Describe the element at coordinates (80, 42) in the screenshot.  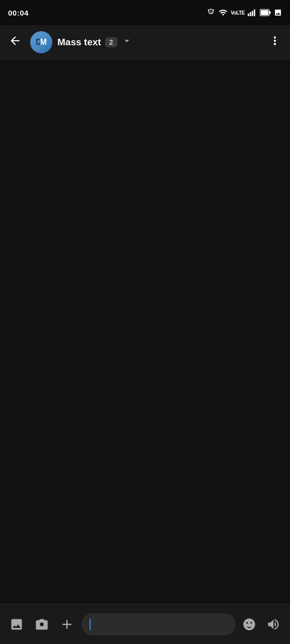
I see `conversation-title: Mass text` at that location.